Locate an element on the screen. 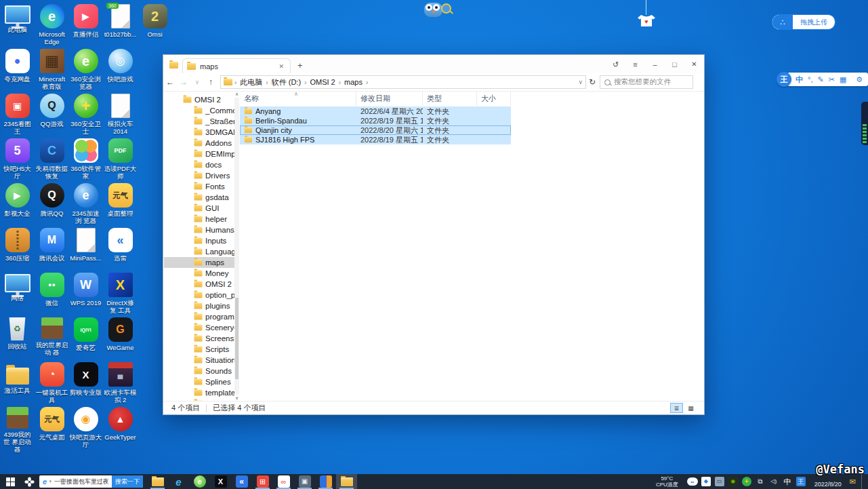 The width and height of the screenshot is (868, 489). performance-gauge-widget is located at coordinates (865, 123).